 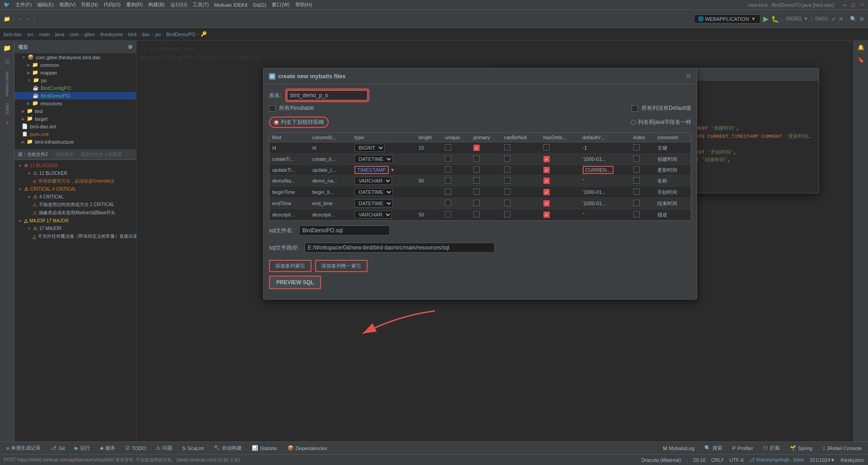 I want to click on breadcrumb-item: src, so click(x=31, y=34).